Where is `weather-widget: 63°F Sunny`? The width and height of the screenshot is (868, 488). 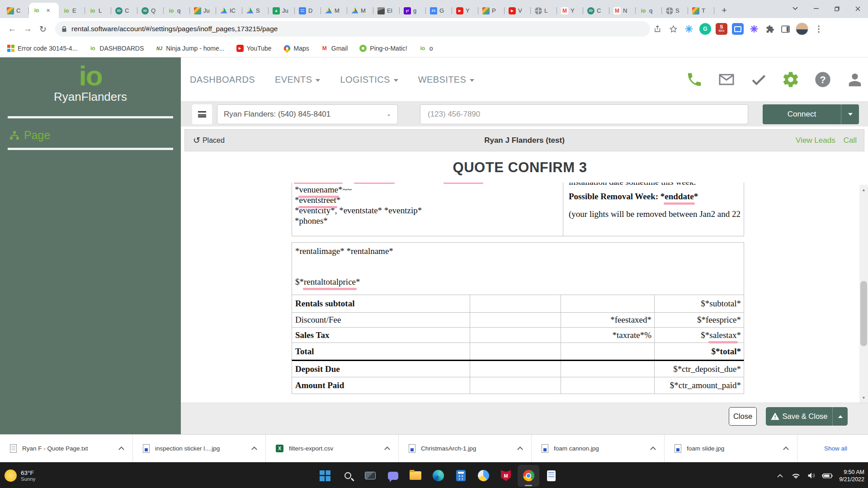 weather-widget: 63°F Sunny is located at coordinates (20, 475).